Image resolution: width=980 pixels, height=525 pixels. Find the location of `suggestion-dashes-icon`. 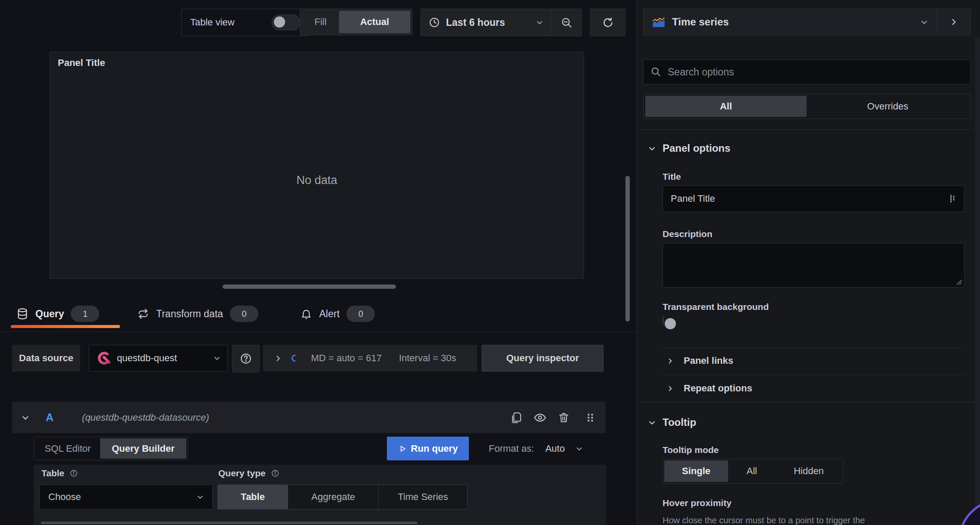

suggestion-dashes-icon is located at coordinates (952, 199).